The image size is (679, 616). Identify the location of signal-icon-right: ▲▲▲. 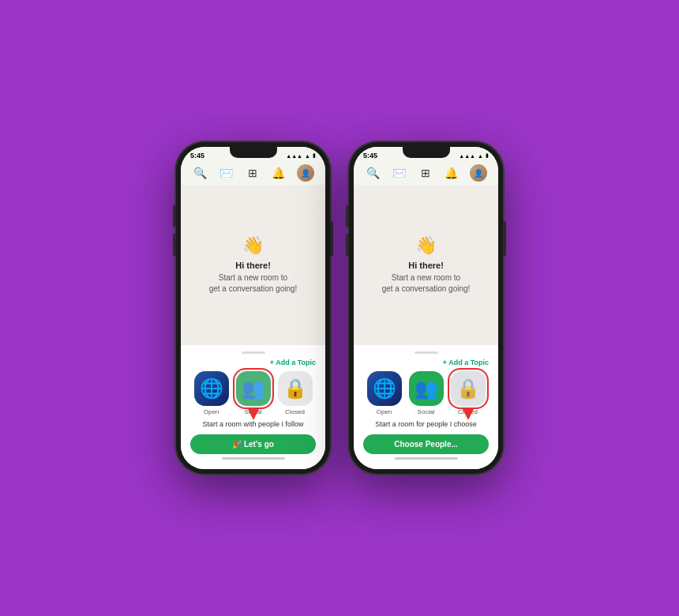
(467, 156).